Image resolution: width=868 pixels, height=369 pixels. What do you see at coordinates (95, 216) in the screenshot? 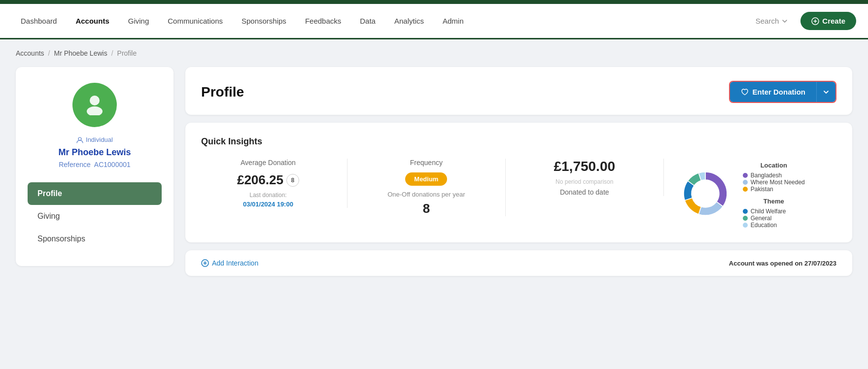
I see `sidebar-nav-giving: Giving` at bounding box center [95, 216].